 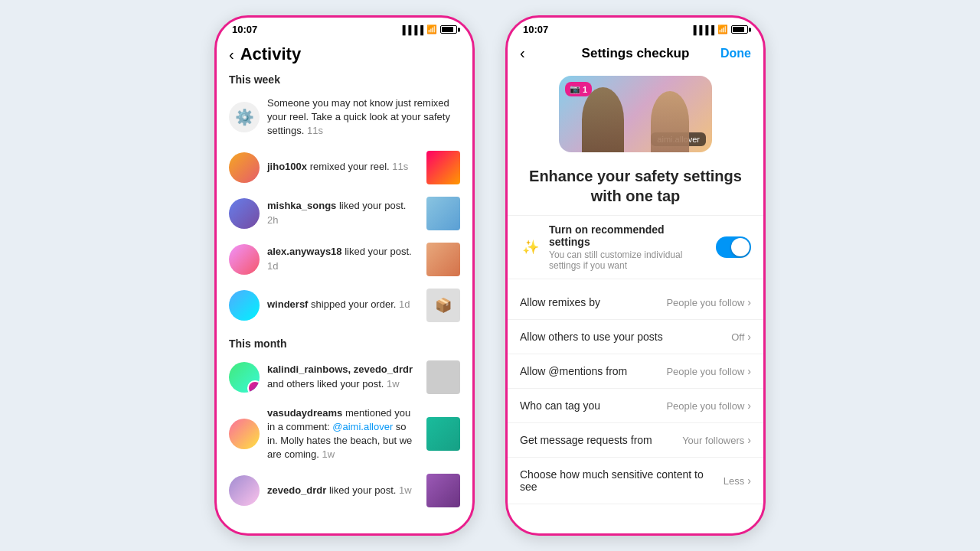 I want to click on list-item: vasudaydreams mentioned you in a comment…, so click(x=345, y=435).